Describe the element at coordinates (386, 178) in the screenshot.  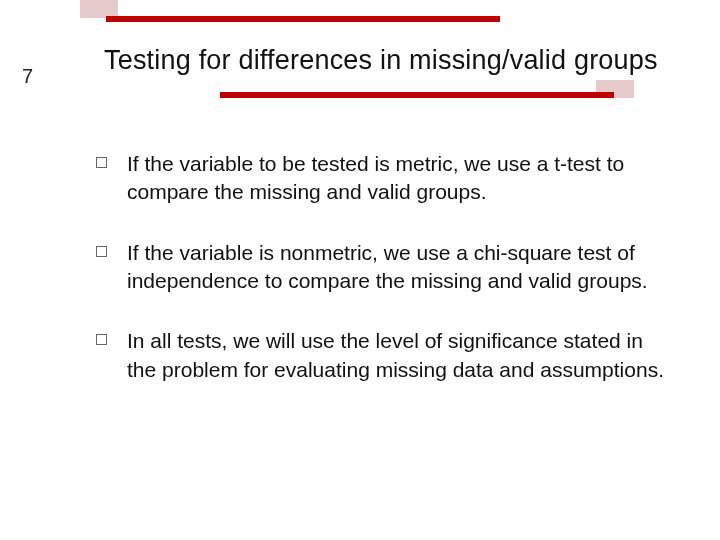
I see `list-item: If the variable to be tested is metric, …` at that location.